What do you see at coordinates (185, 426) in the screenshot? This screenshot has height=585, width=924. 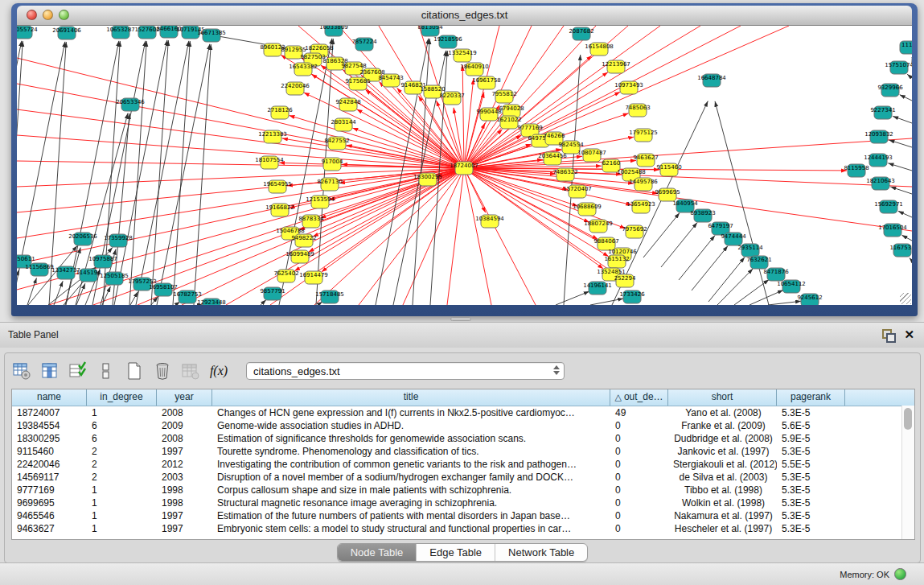 I see `table-cell: 2009` at bounding box center [185, 426].